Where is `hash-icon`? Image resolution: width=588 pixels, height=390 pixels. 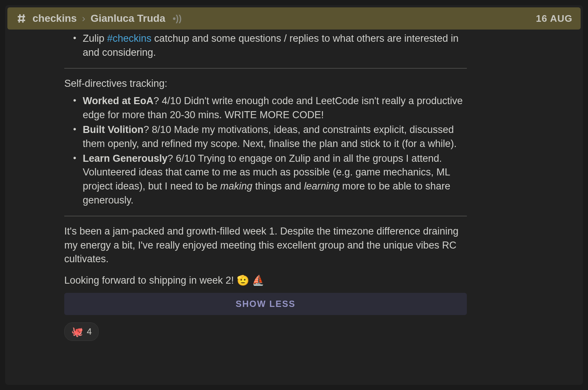 hash-icon is located at coordinates (21, 18).